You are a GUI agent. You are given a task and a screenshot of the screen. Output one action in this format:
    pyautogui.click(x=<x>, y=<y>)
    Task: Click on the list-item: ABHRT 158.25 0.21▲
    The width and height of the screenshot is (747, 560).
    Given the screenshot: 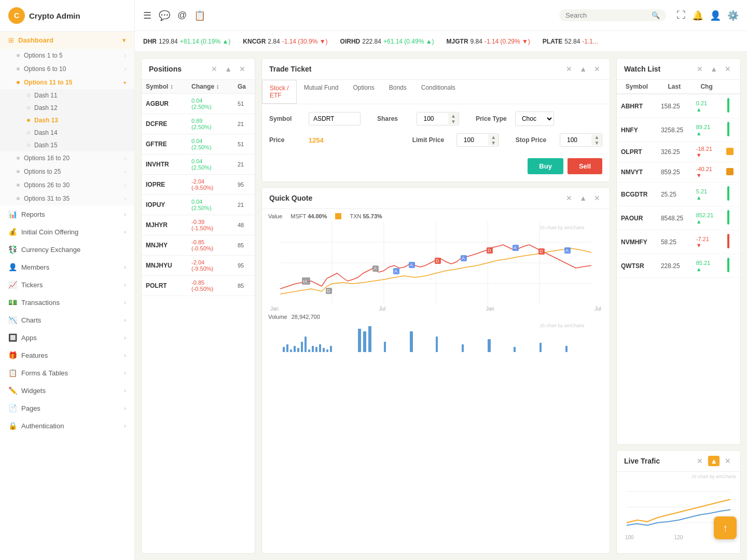 What is the action you would take?
    pyautogui.click(x=679, y=106)
    